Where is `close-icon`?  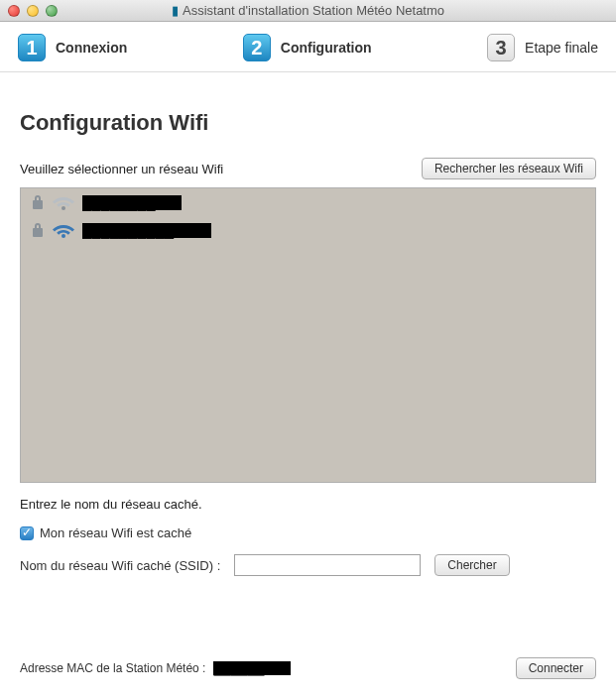 close-icon is located at coordinates (14, 11).